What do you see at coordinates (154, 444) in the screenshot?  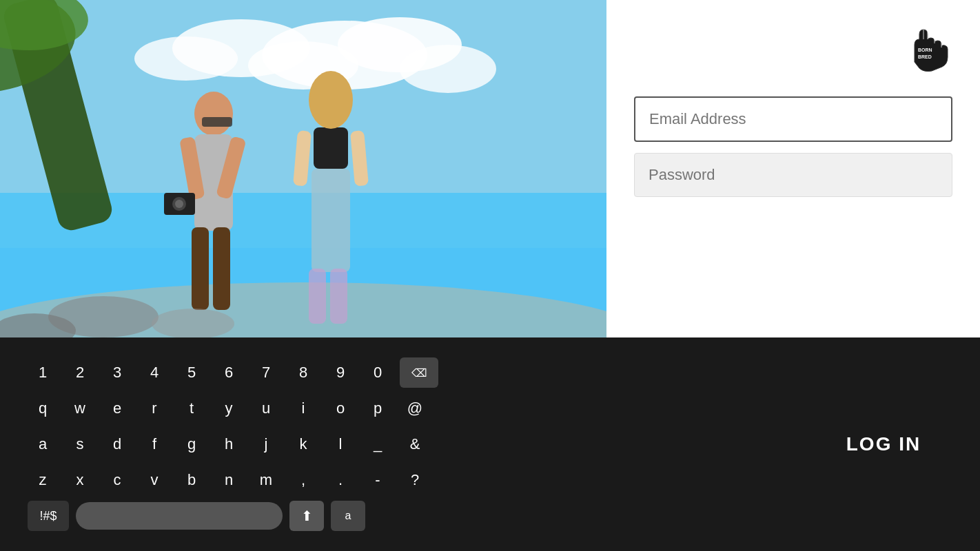 I see `key-f: f` at bounding box center [154, 444].